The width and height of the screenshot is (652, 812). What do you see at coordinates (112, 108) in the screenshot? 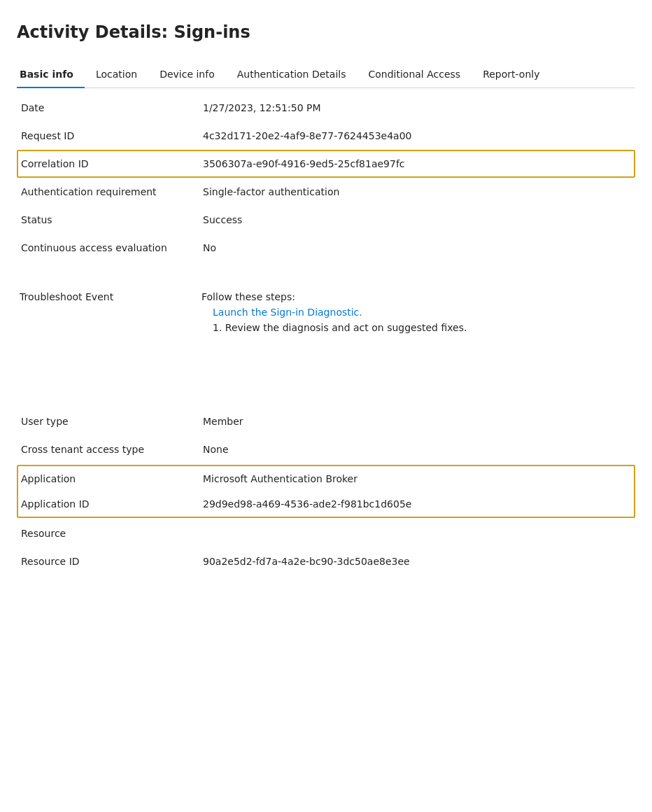
I see `date-label: Date` at bounding box center [112, 108].